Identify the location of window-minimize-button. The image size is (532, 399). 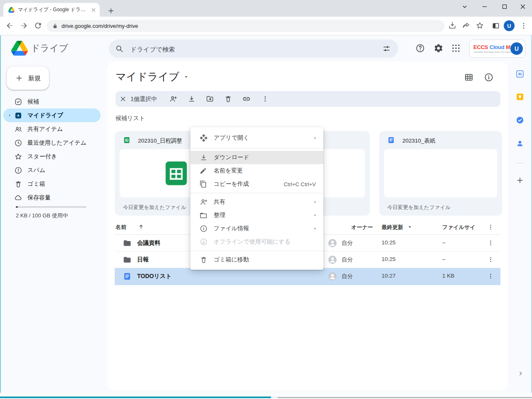
(485, 7).